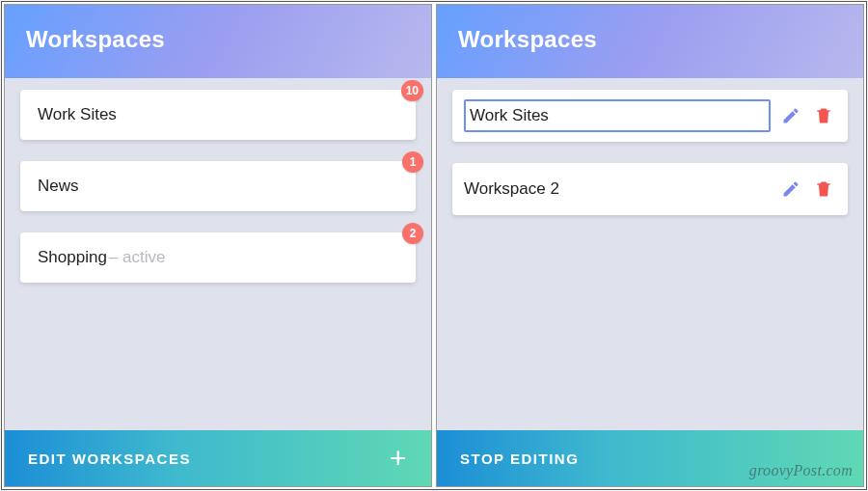  What do you see at coordinates (413, 162) in the screenshot?
I see `tab-count-badge: 1` at bounding box center [413, 162].